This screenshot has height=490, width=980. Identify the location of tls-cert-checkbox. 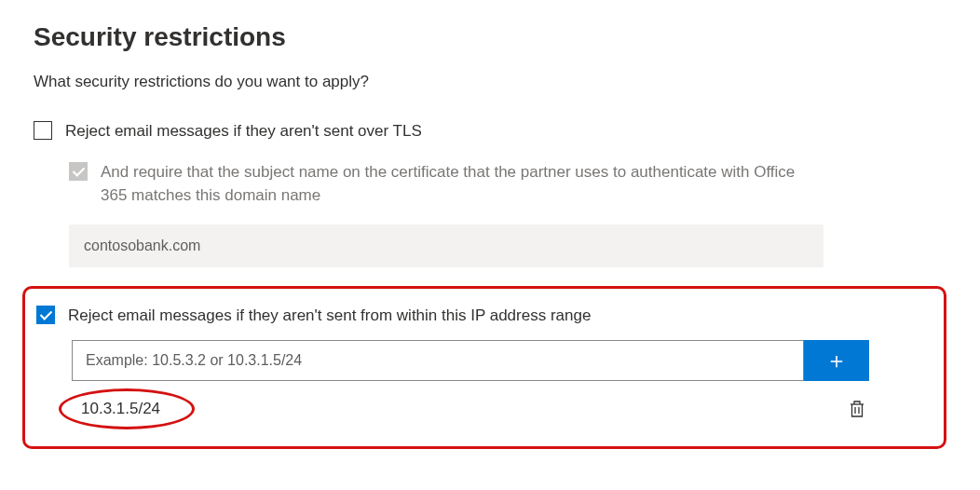
(78, 171).